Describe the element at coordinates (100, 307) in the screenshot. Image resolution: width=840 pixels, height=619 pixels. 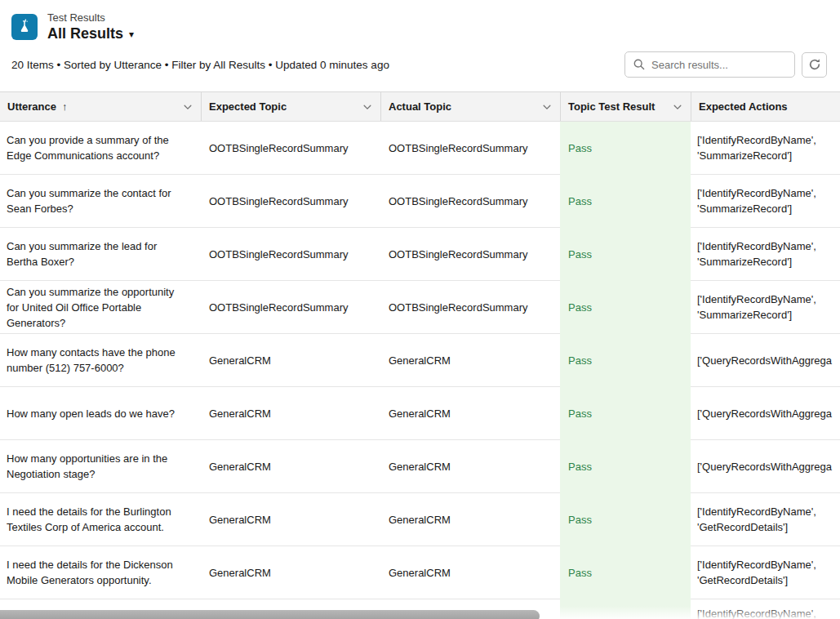
I see `cell-utterance: Can you summarize the opportunity for Un…` at that location.